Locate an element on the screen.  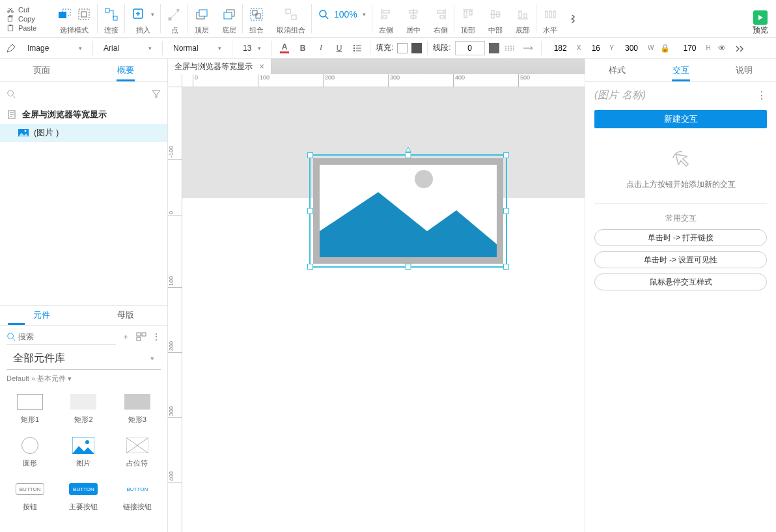
lib-title: 全部元件库▾ is located at coordinates (83, 359).